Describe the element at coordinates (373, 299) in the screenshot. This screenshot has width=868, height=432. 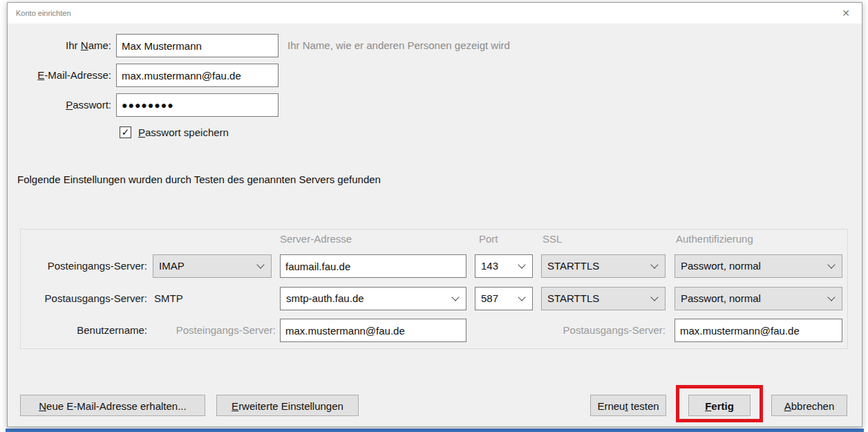
I see `outgoing-address-combo: smtp-auth.fau.de` at that location.